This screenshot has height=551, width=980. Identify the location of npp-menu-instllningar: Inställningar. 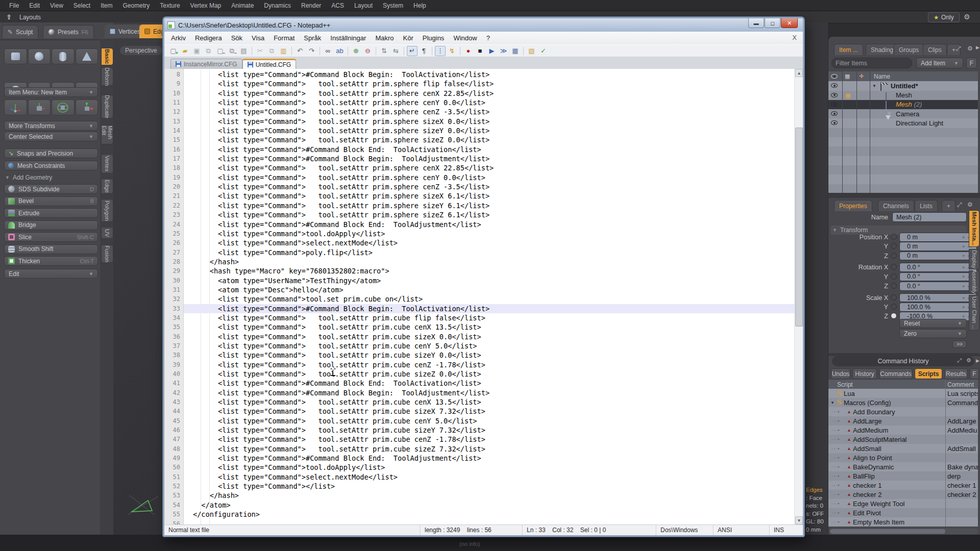
(348, 38).